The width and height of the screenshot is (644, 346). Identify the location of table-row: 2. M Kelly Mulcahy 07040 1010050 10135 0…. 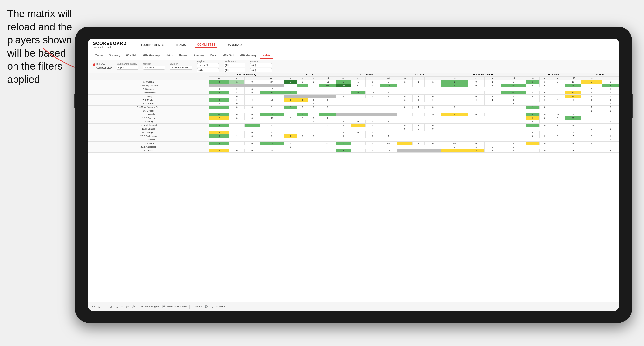
(354, 86).